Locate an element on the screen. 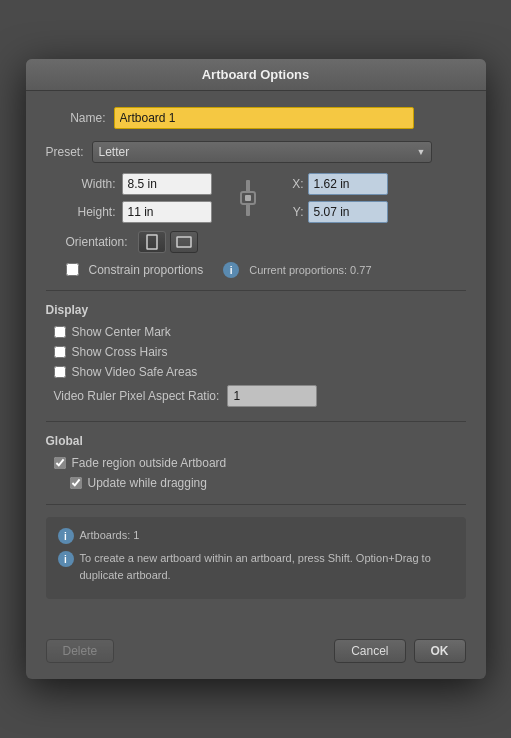  width-input is located at coordinates (167, 184).